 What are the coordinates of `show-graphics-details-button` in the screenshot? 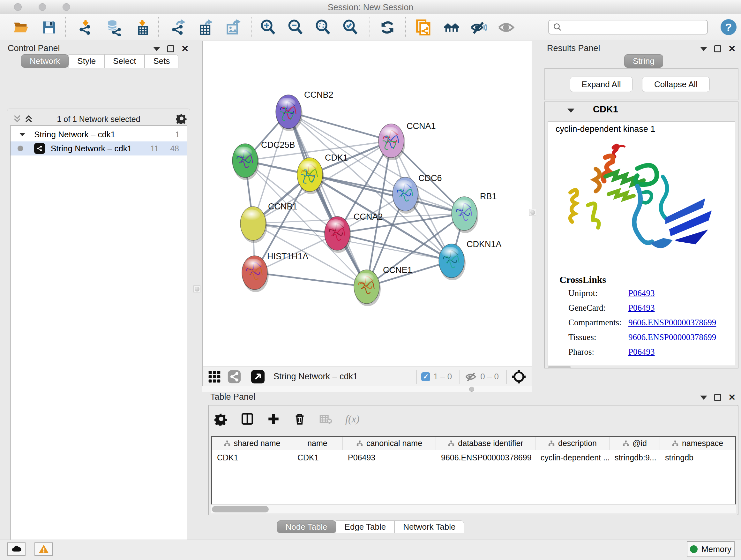 It's located at (506, 27).